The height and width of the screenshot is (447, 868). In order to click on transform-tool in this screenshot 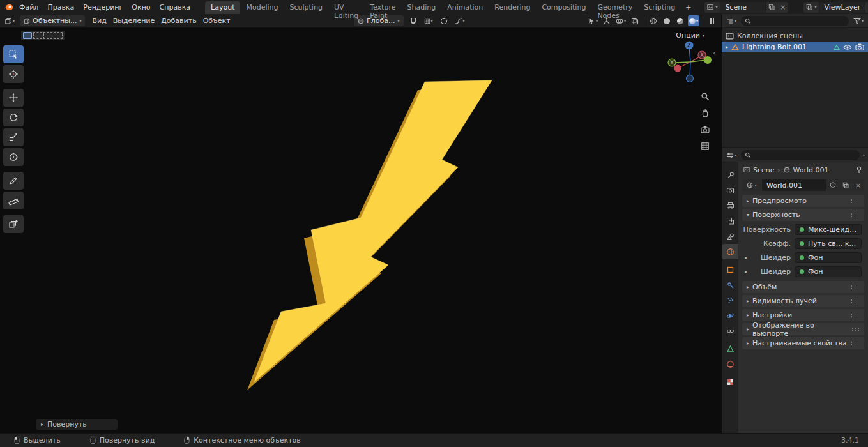, I will do `click(13, 157)`.